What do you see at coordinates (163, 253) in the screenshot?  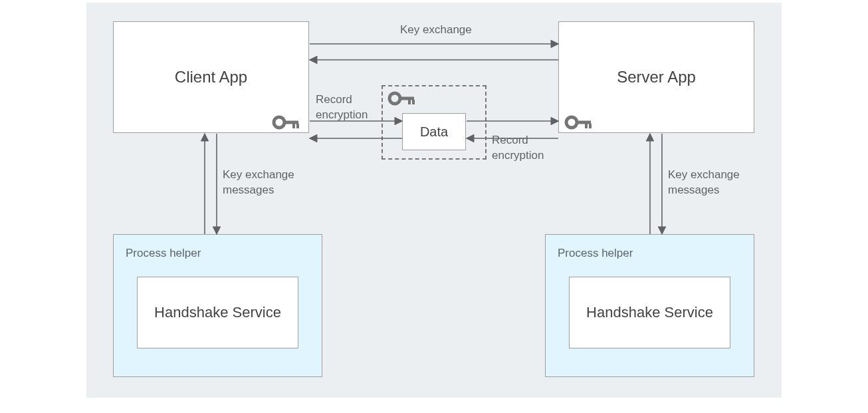 I see `process-helper-left-label: Process helper` at bounding box center [163, 253].